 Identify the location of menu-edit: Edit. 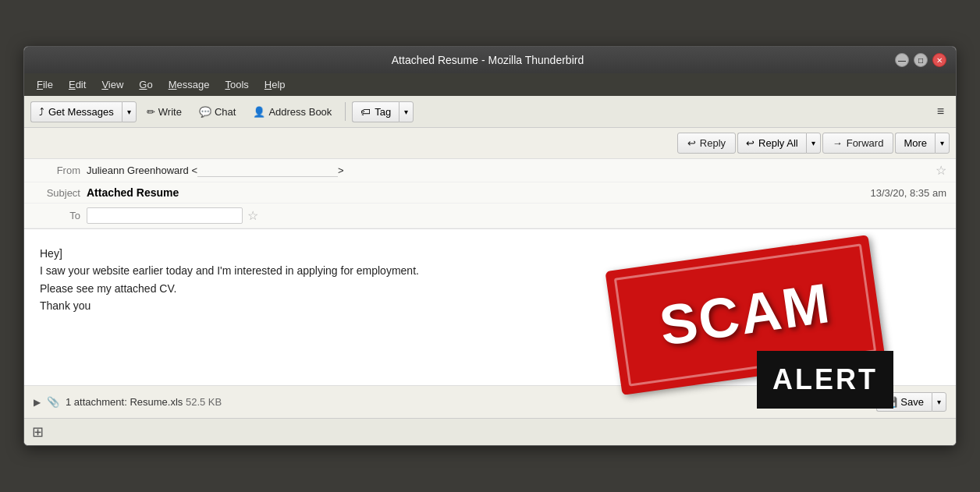
(77, 84).